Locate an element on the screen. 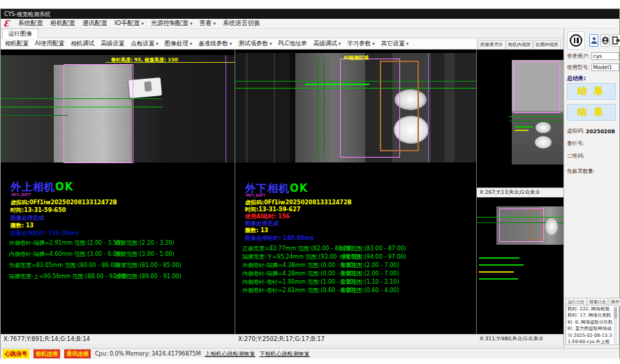 The width and height of the screenshot is (620, 364). small-view-tab-bar: 图像显示区 相机内视图 轮廓内视图 is located at coordinates (520, 44).